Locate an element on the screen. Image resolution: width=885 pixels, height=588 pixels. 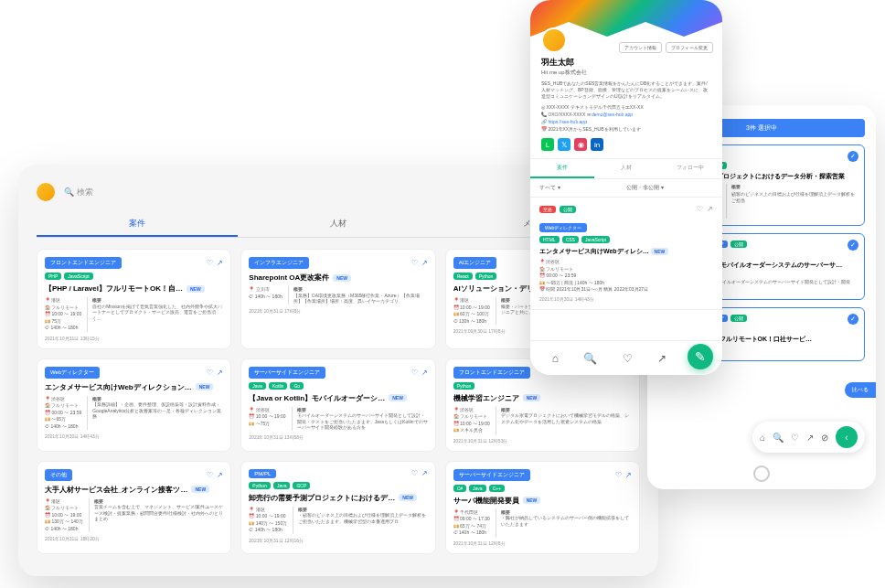
filter-visibility: 公開・非公開 ▾ is located at coordinates (669, 188).